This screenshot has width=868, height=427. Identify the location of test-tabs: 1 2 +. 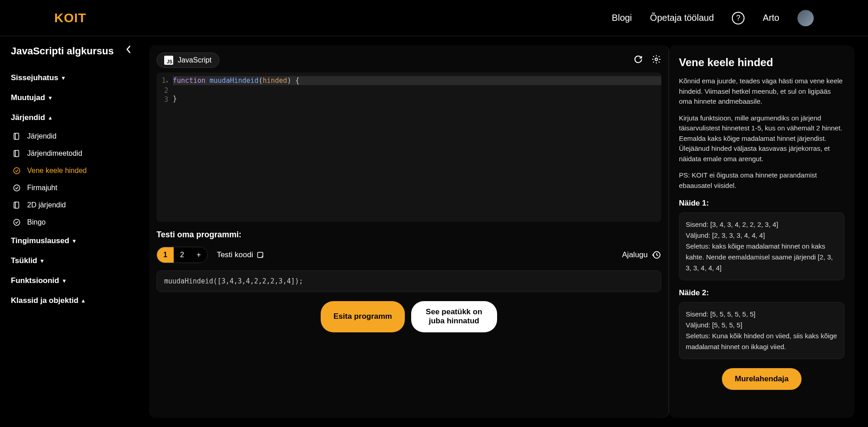
(182, 255).